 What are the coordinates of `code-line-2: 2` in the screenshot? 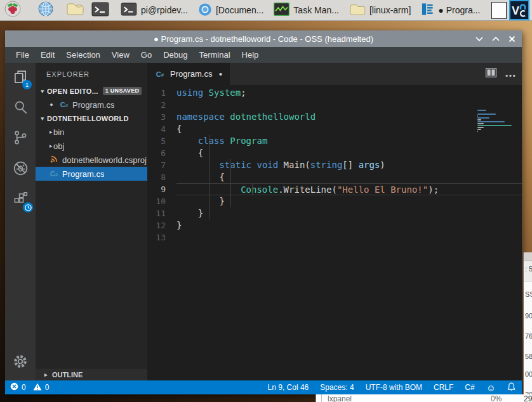 It's located at (335, 105).